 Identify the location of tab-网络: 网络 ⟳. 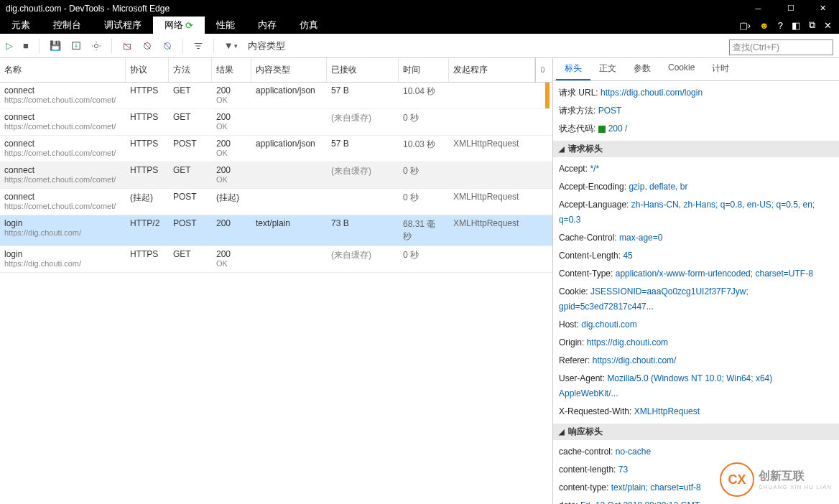
(179, 25).